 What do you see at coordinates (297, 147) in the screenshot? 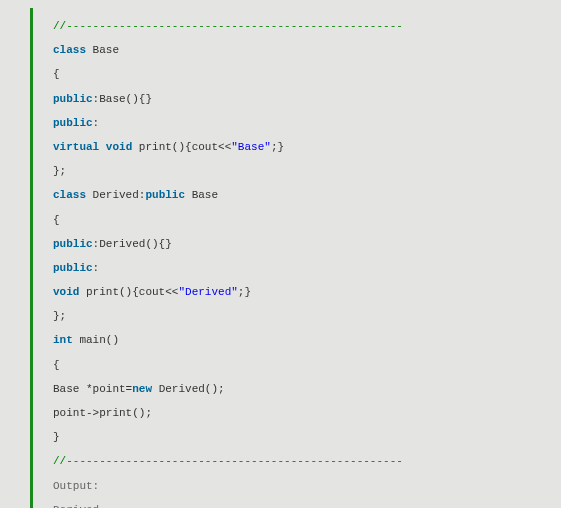
I see `code-line: virtual void print(){cout<<"Base";}` at bounding box center [297, 147].